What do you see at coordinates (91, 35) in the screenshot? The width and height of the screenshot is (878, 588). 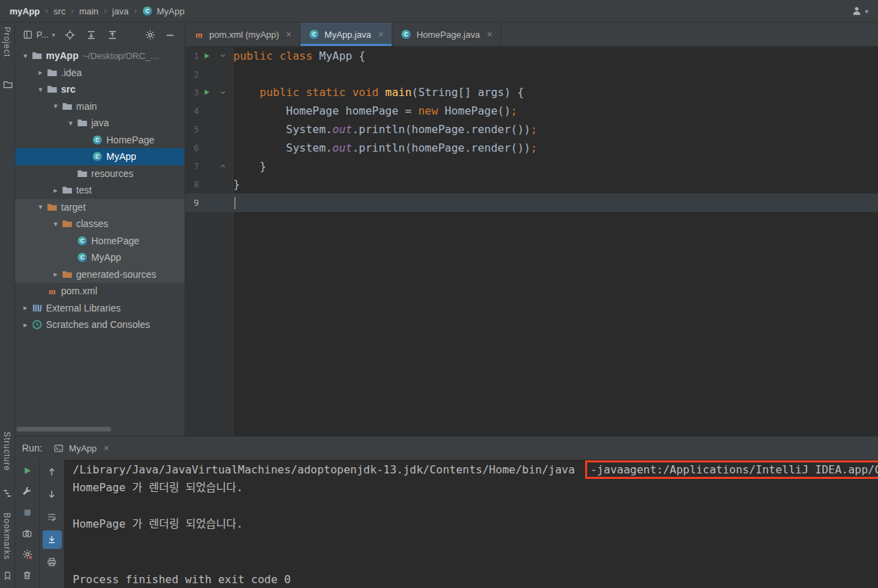 I see `expand-all-icon` at bounding box center [91, 35].